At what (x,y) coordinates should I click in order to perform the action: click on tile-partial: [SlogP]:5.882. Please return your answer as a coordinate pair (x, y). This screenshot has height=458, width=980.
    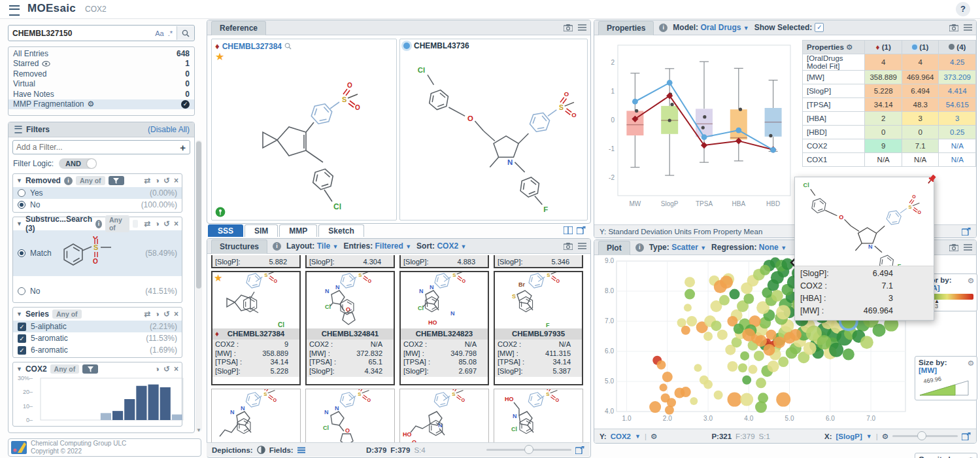
    Looking at the image, I should click on (256, 262).